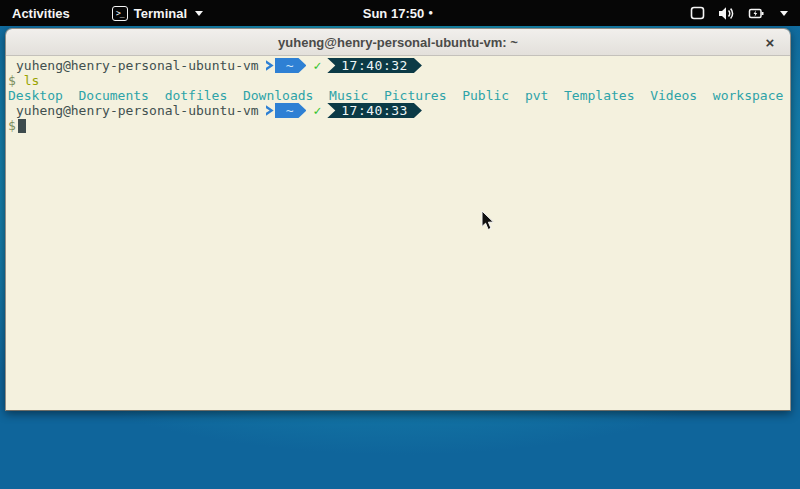 This screenshot has width=800, height=489. Describe the element at coordinates (374, 110) in the screenshot. I see `prompt-time-segment: 17:40:33` at that location.